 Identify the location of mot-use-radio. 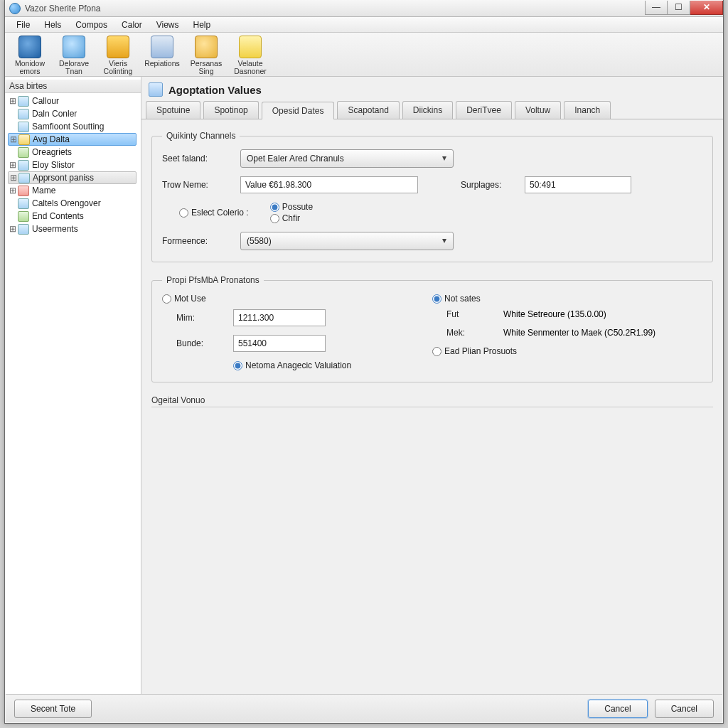
(166, 299).